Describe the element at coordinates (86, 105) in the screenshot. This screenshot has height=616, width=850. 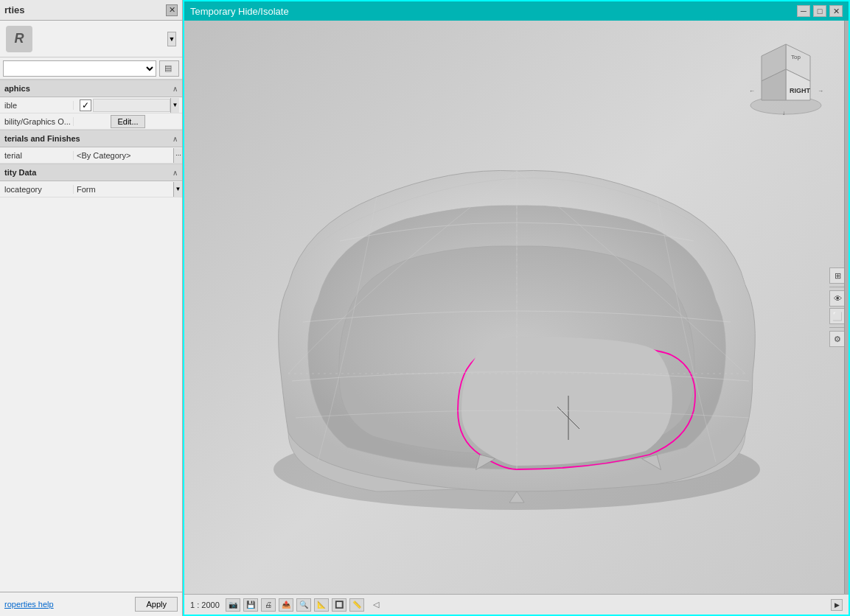
I see `visible-checkbox: ✓` at that location.